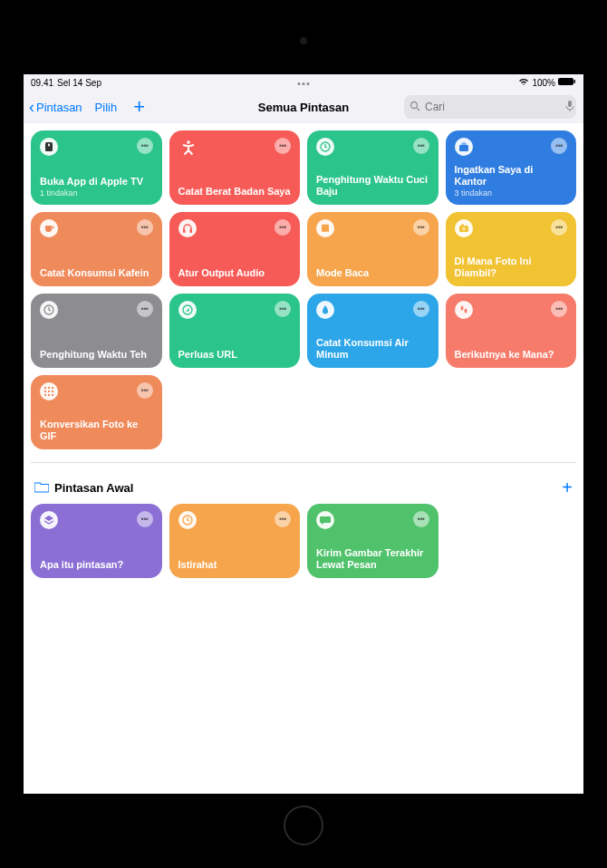  Describe the element at coordinates (107, 107) in the screenshot. I see `select-button: Pilih` at that location.